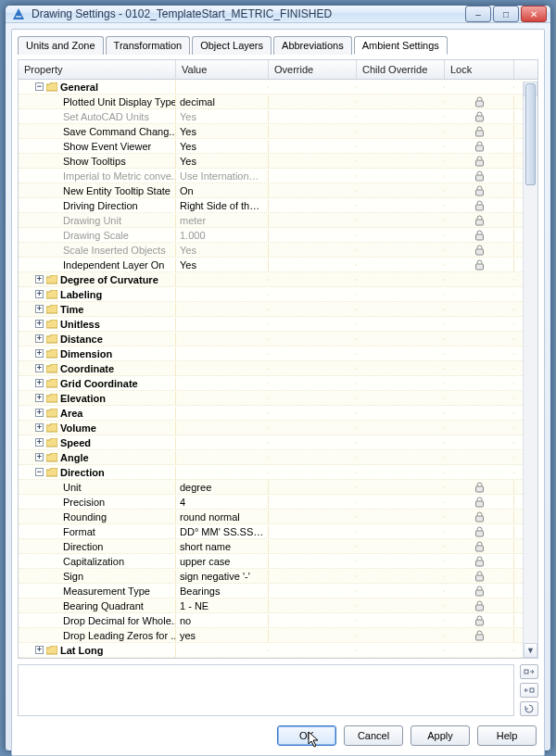 This screenshot has width=556, height=756. I want to click on property-row: Drop Leading Zeros for ...yes, so click(278, 636).